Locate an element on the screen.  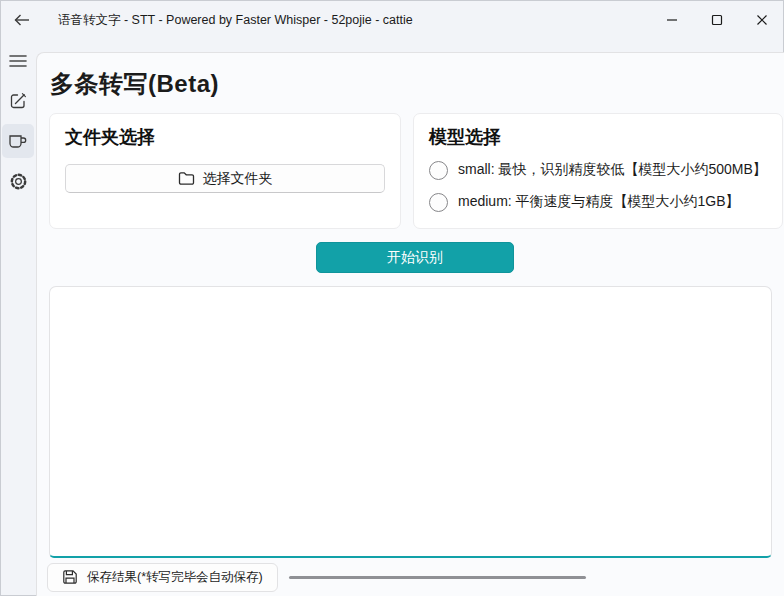
gear-icon is located at coordinates (18, 182).